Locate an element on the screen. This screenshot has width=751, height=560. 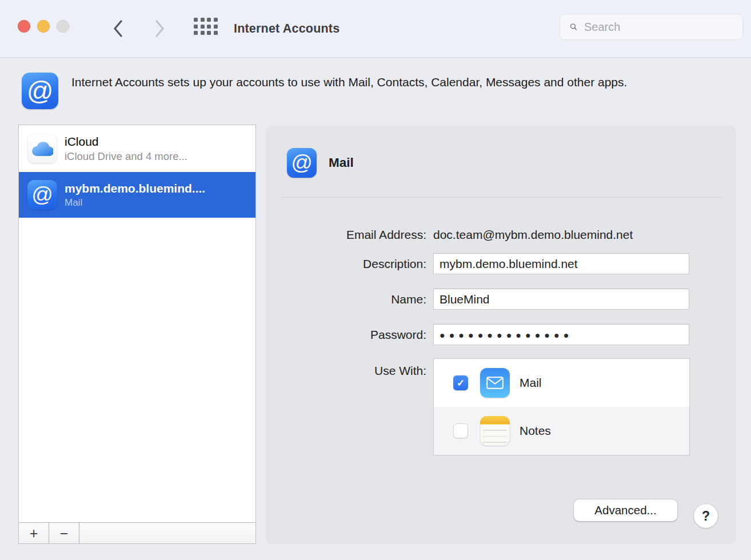
header-divider is located at coordinates (502, 198).